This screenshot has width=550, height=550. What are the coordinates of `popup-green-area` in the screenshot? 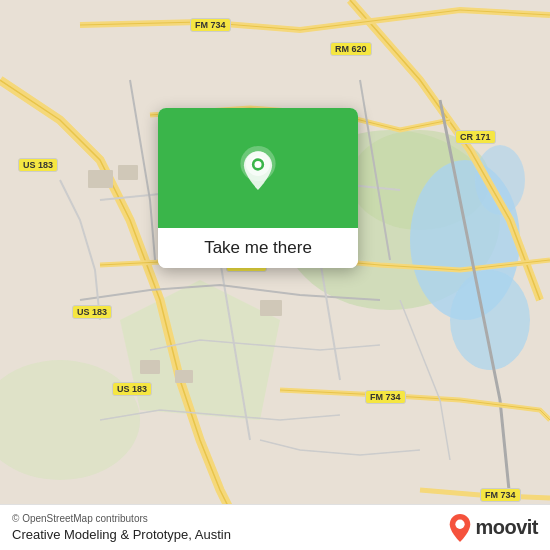 It's located at (258, 168).